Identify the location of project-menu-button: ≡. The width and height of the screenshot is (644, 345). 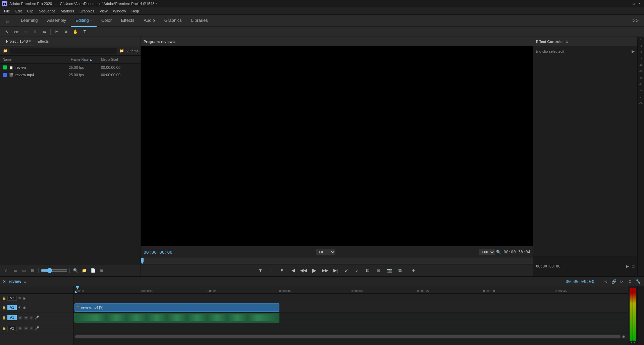
(30, 41).